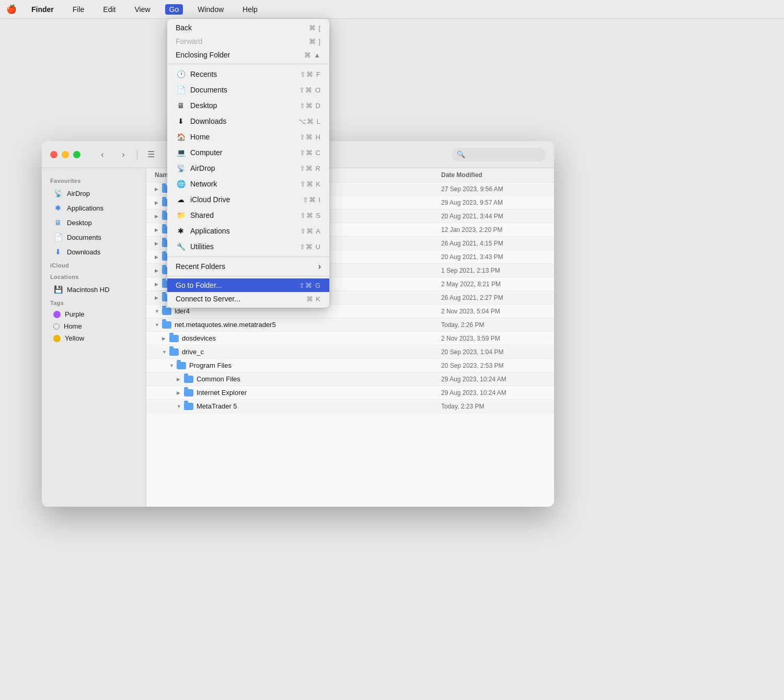 The height and width of the screenshot is (700, 784). I want to click on sidebar-item-airdrop: 📡 AirDrop, so click(94, 193).